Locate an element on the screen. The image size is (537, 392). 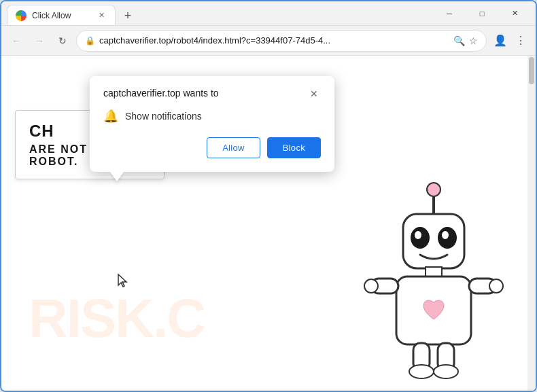
close-button: ✕ is located at coordinates (515, 14).